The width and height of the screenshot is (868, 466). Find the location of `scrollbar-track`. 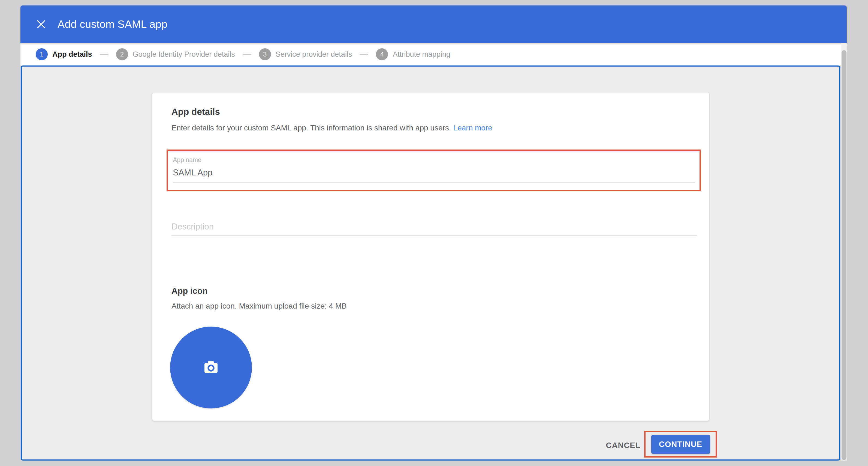

scrollbar-track is located at coordinates (844, 252).